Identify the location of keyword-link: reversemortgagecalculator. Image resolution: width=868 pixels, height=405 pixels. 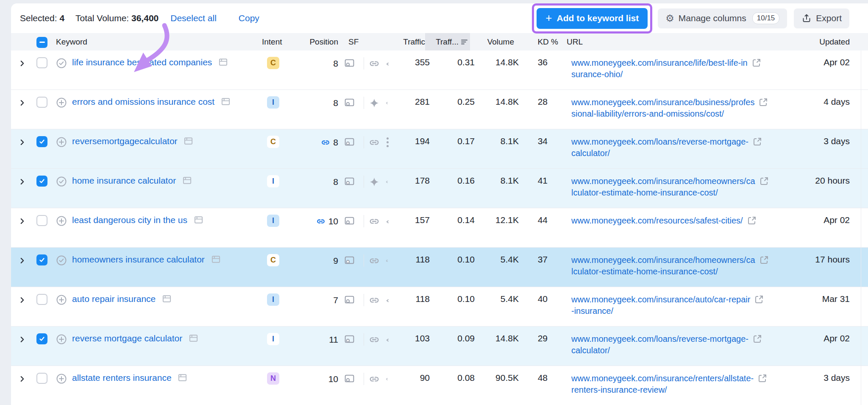
(125, 141).